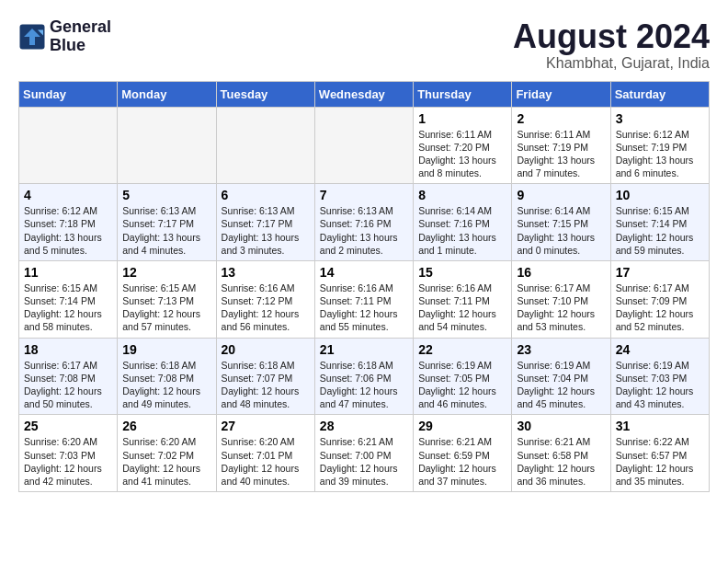  Describe the element at coordinates (266, 426) in the screenshot. I see `day-number: 27` at that location.